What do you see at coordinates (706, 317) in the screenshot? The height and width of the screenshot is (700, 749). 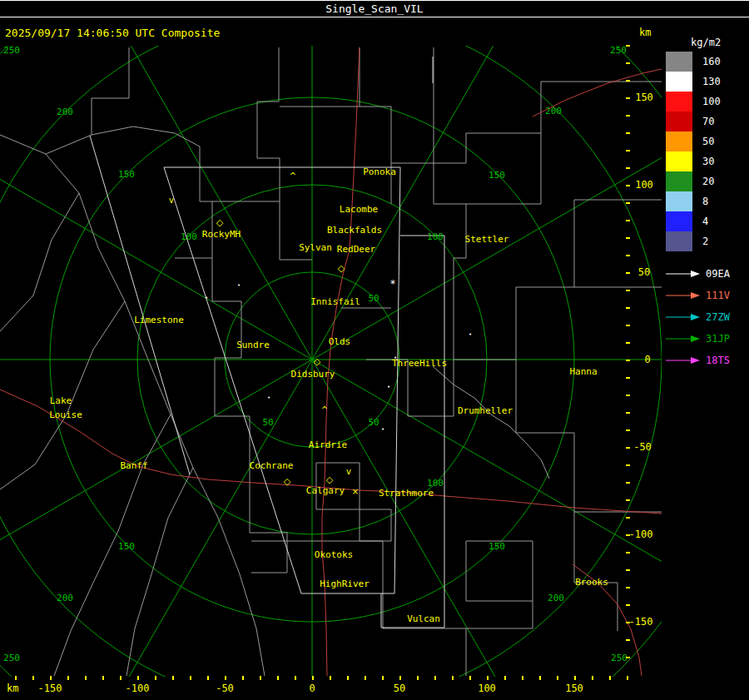 I see `radar-legend-row: 27ZW` at bounding box center [706, 317].